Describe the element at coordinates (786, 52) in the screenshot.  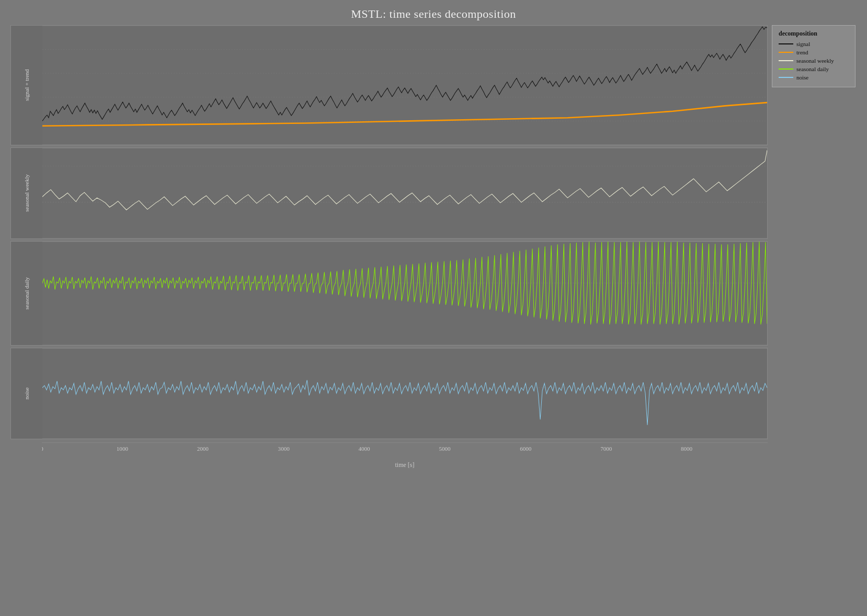
I see `legend-line-trend` at that location.